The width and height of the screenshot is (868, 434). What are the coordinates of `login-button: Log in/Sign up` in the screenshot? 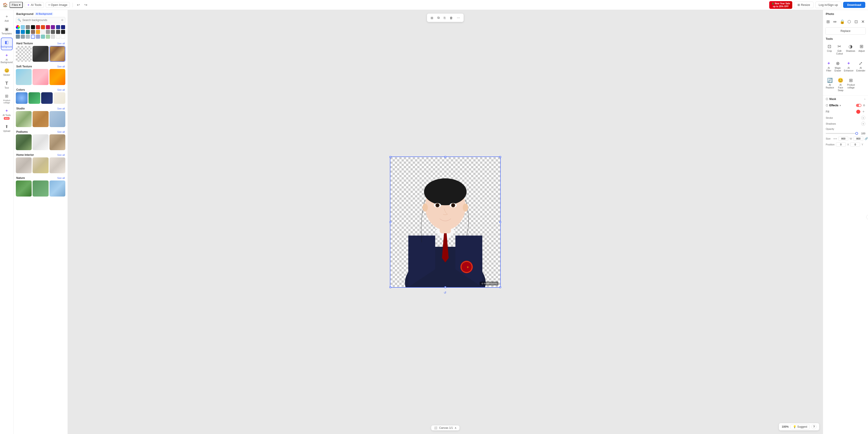 It's located at (828, 5).